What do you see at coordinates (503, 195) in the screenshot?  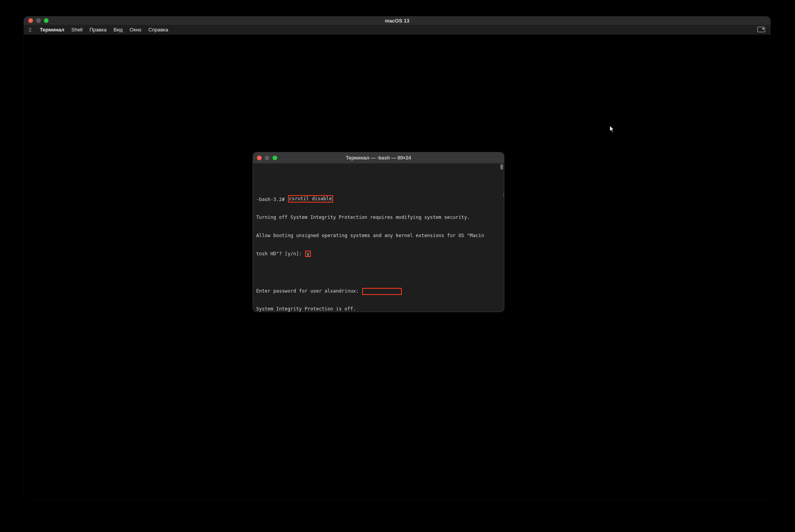 I see `terminal-scroll-marker` at bounding box center [503, 195].